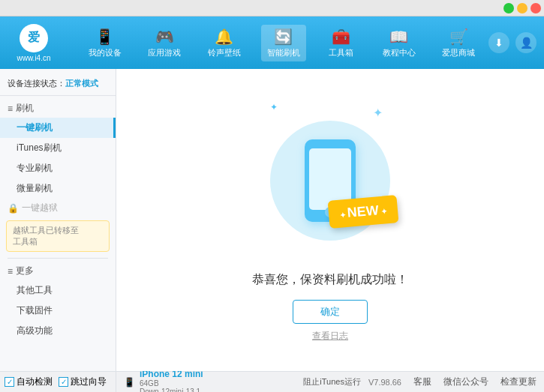 The image size is (544, 392). What do you see at coordinates (341, 52) in the screenshot?
I see `toolbox-label: 工具箱` at bounding box center [341, 52].